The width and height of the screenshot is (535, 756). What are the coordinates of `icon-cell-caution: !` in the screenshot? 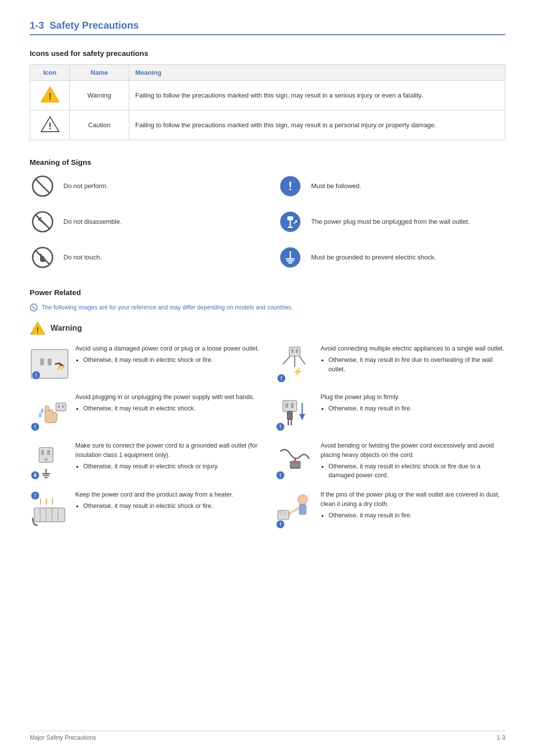 It's located at (50, 125).